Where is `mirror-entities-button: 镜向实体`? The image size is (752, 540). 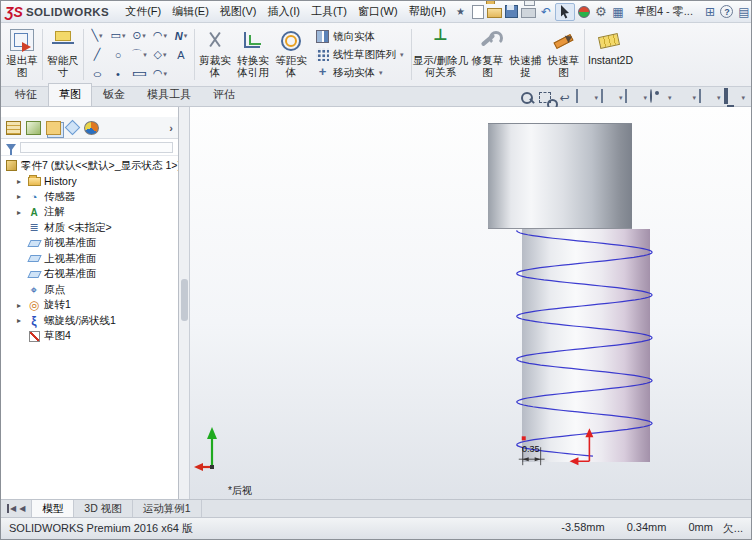 mirror-entities-button: 镜向实体 is located at coordinates (360, 37).